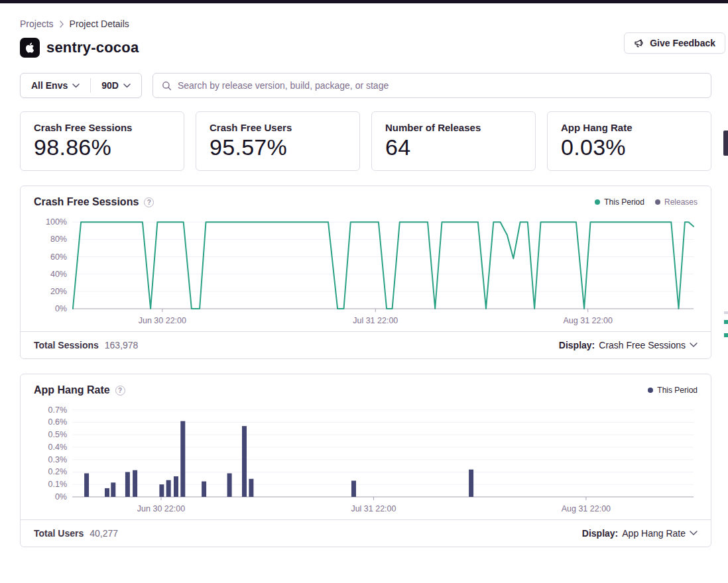 This screenshot has width=728, height=583. Describe the element at coordinates (364, 1) in the screenshot. I see `top-border-bar` at that location.